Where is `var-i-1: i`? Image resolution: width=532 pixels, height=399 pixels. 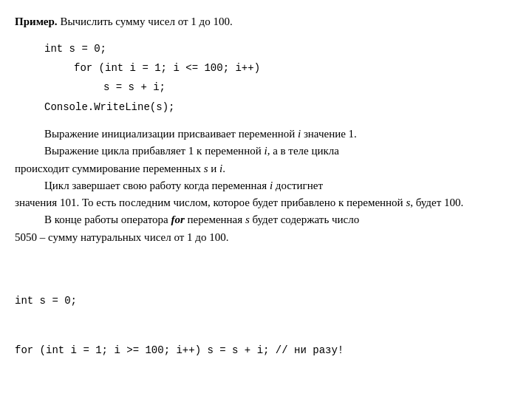
var-i-1: i is located at coordinates (299, 134).